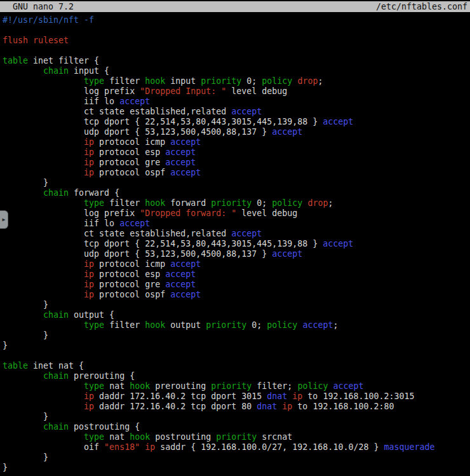 This screenshot has width=470, height=476. What do you see at coordinates (236, 61) in the screenshot?
I see `code-line: table inet filter {` at bounding box center [236, 61].